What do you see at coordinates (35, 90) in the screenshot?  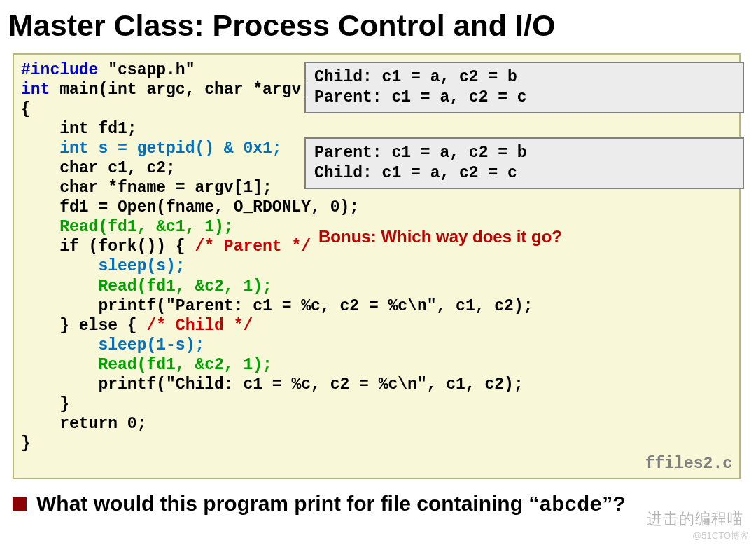 I see `code-token: int` at bounding box center [35, 90].